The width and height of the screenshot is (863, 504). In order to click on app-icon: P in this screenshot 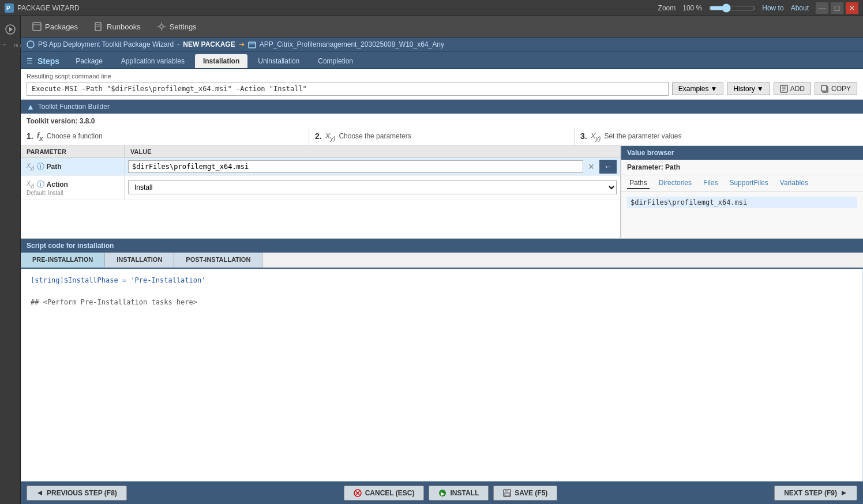, I will do `click(9, 8)`.